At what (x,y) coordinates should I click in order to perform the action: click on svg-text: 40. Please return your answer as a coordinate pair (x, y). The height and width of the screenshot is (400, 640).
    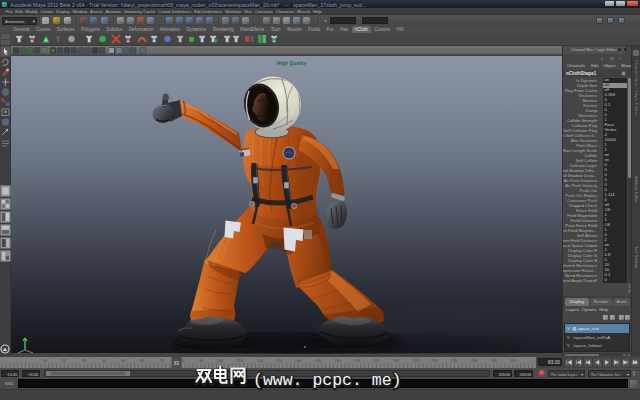
    Looking at the image, I should click on (104, 360).